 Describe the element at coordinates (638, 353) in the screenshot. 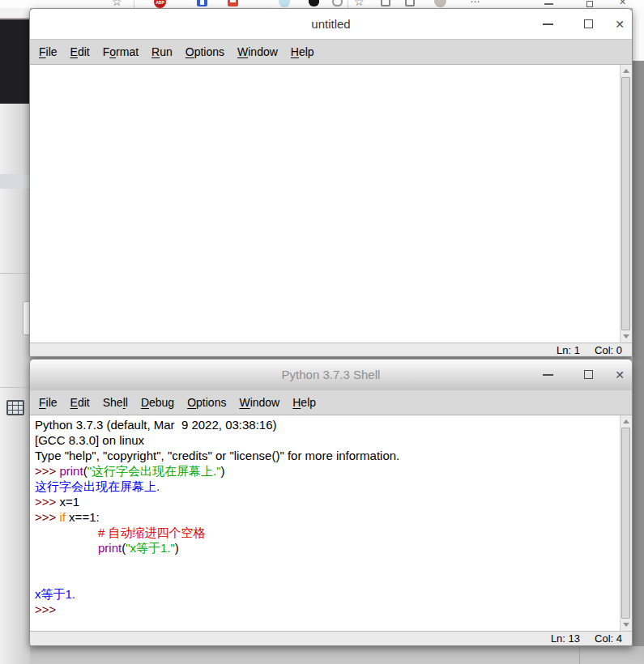

I see `background-right-strip` at that location.